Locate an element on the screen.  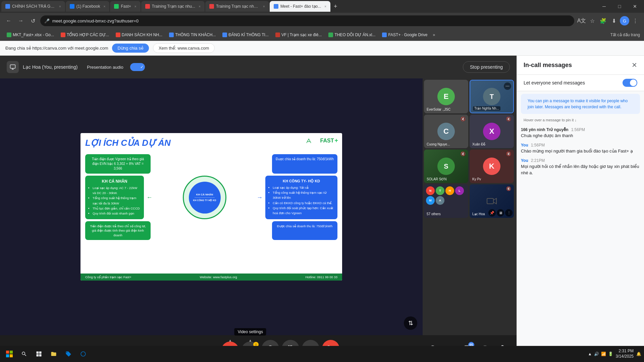
inner-circle: KH CÁ NHÂN KH CÔNG TY HỘ KD is located at coordinates (205, 198).